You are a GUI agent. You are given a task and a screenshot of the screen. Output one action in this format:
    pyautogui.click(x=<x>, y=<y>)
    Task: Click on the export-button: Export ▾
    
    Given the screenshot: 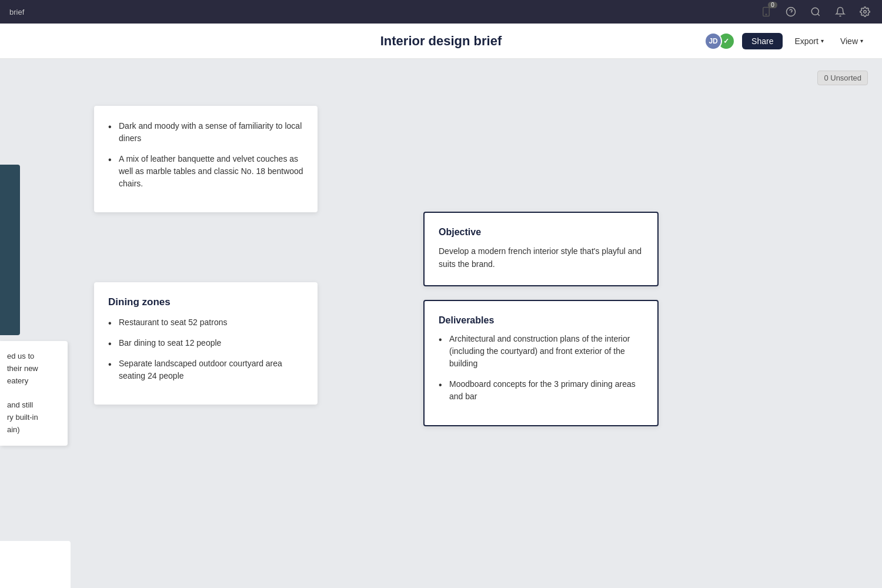 What is the action you would take?
    pyautogui.click(x=809, y=41)
    